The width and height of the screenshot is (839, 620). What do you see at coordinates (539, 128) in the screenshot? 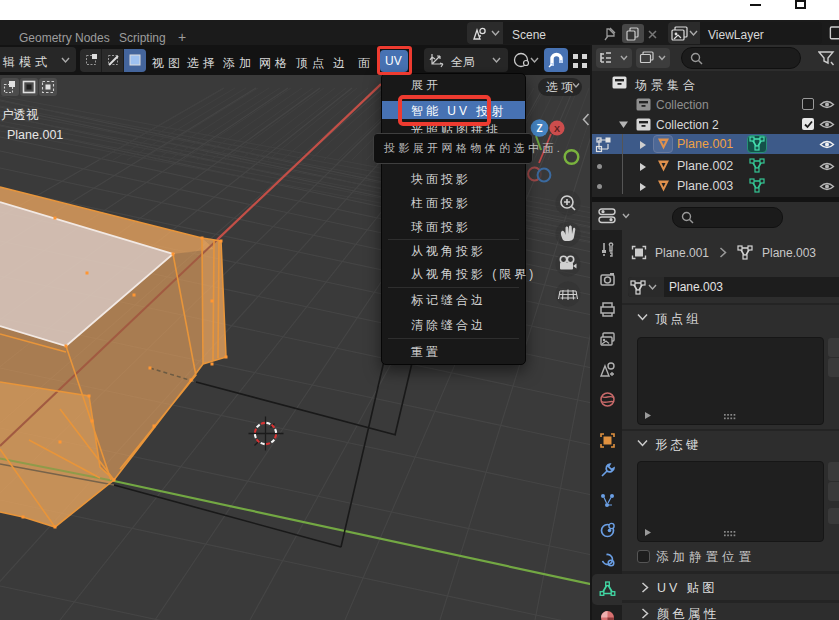
I see `svg-text: Z` at bounding box center [539, 128].